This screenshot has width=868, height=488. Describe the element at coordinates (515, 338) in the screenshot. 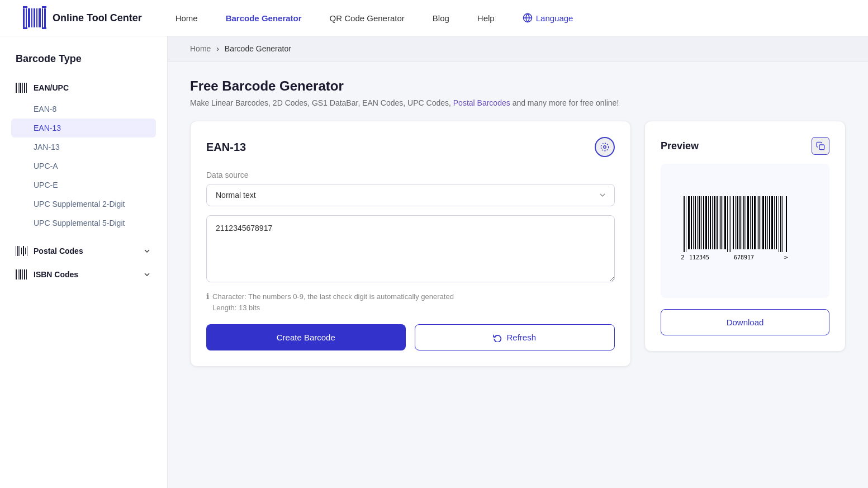

I see `refresh-button: Refresh` at that location.